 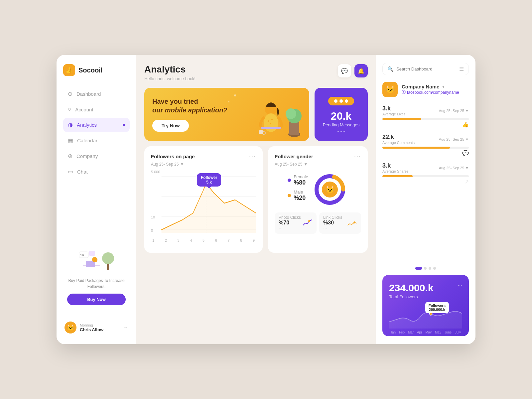 I want to click on sidebar-user: 🐱 Morning Chris Allow →, so click(x=96, y=325).